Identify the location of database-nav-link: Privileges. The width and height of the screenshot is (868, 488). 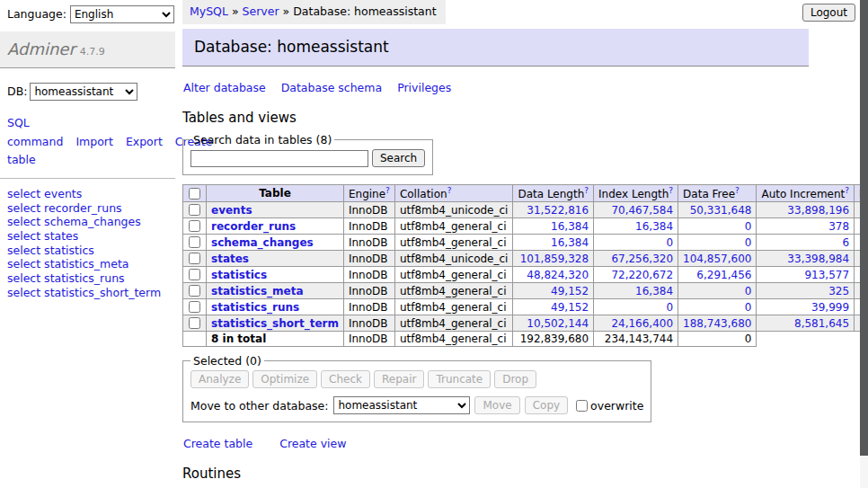
(424, 88).